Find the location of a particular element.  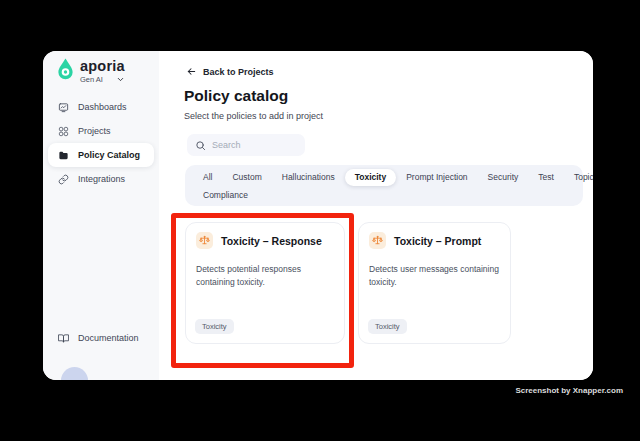

policy-card-toxicity-response: Toxicity – Response Detects potential re… is located at coordinates (265, 283).